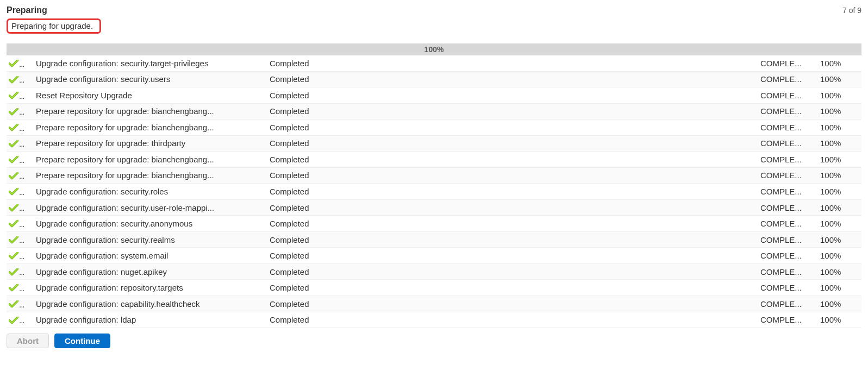 This screenshot has width=868, height=390. I want to click on task-row: ...Upgrade configuration: security.user-…, so click(434, 207).